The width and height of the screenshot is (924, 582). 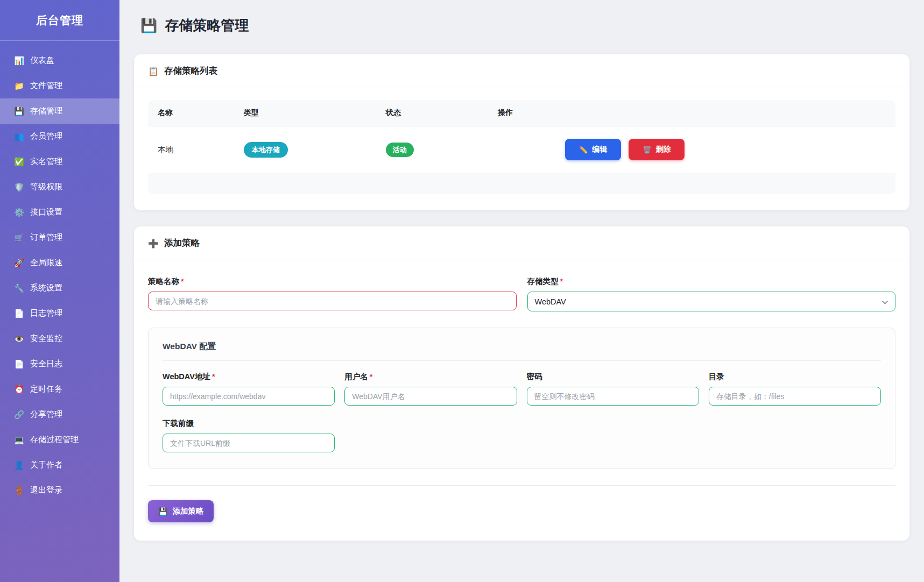 What do you see at coordinates (400, 150) in the screenshot?
I see `status-badge: 活动` at bounding box center [400, 150].